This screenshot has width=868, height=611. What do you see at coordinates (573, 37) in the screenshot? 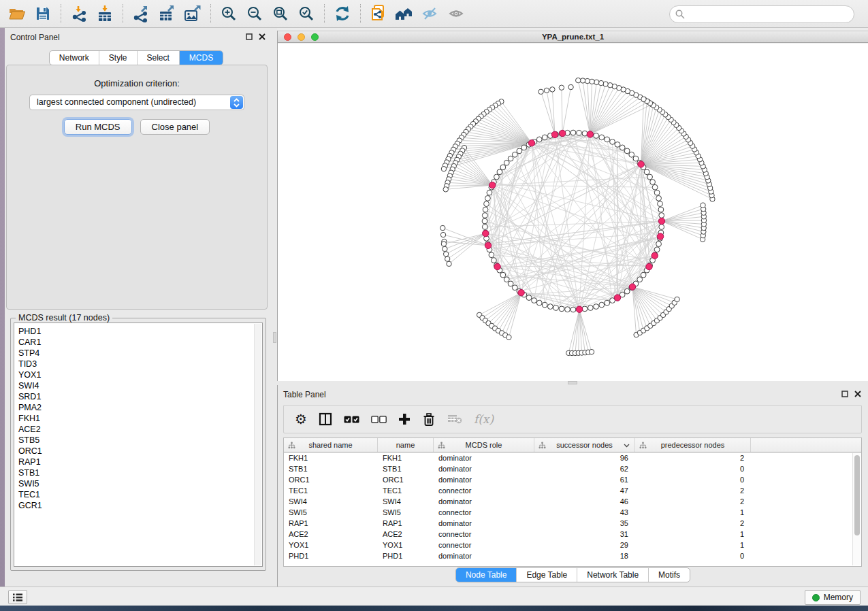
I see `network-window-titlebar: YPA_prune.txt_1` at bounding box center [573, 37].